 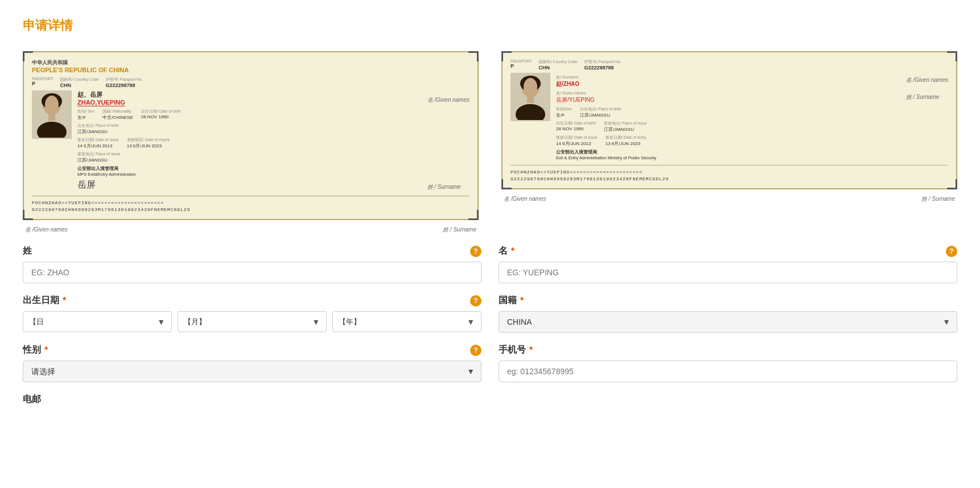 What do you see at coordinates (252, 322) in the screenshot?
I see `date-selects: 【日 12345 678910 1112131415 1617181920 21…` at bounding box center [252, 322].